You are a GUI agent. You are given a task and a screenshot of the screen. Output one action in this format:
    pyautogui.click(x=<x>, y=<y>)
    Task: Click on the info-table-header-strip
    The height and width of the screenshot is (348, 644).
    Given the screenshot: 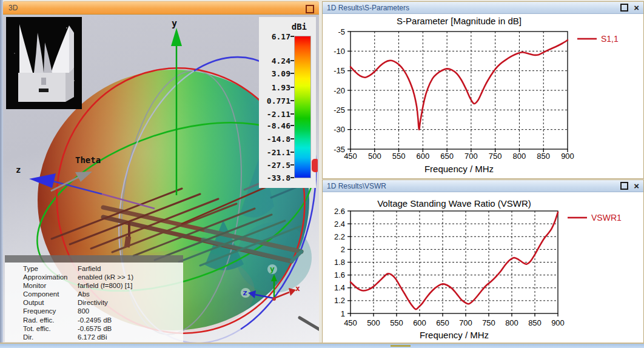 What is the action you would take?
    pyautogui.click(x=94, y=259)
    